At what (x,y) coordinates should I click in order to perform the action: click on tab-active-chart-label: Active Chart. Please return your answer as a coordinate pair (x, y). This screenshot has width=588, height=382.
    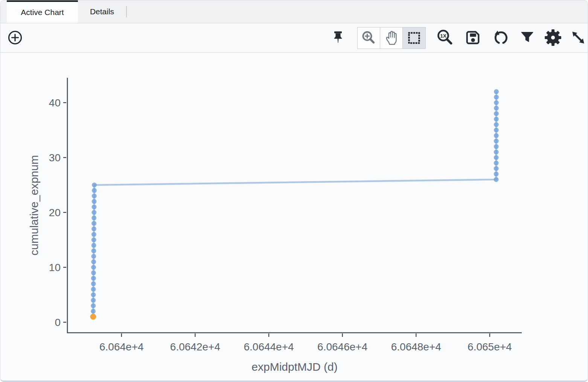
    Looking at the image, I should click on (42, 12).